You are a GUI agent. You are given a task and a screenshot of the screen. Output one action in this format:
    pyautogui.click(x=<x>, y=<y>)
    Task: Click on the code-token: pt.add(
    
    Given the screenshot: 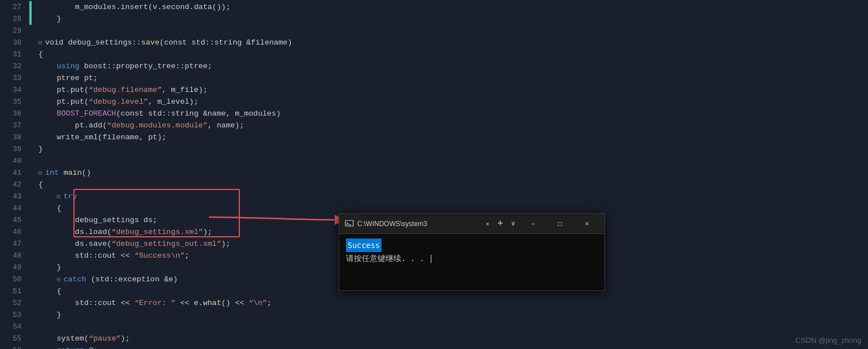 What is the action you would take?
    pyautogui.click(x=91, y=125)
    